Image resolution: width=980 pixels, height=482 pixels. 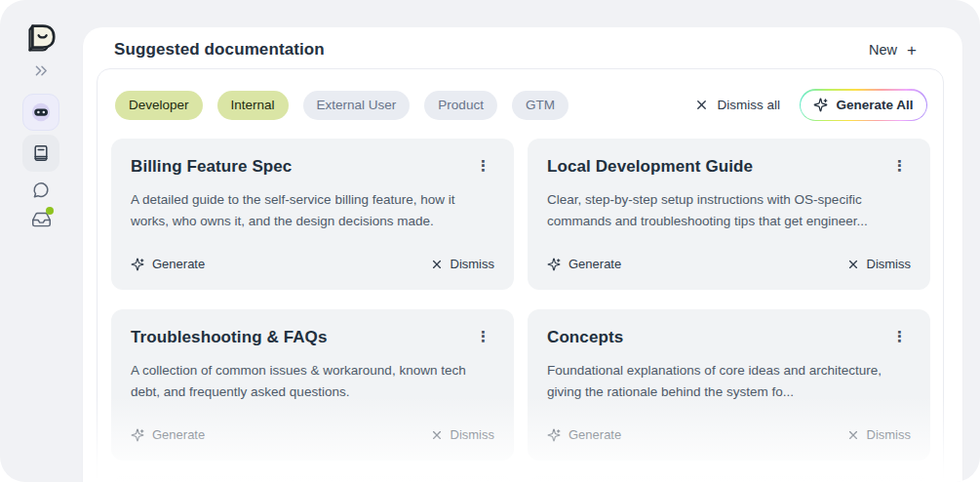 I want to click on card-header: Concepts ⋮, so click(x=729, y=338).